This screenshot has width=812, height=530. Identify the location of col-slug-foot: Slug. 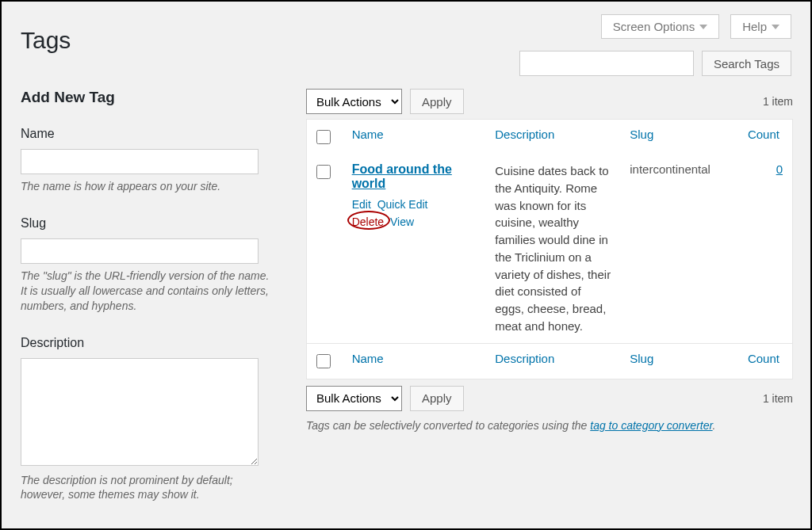
(679, 361).